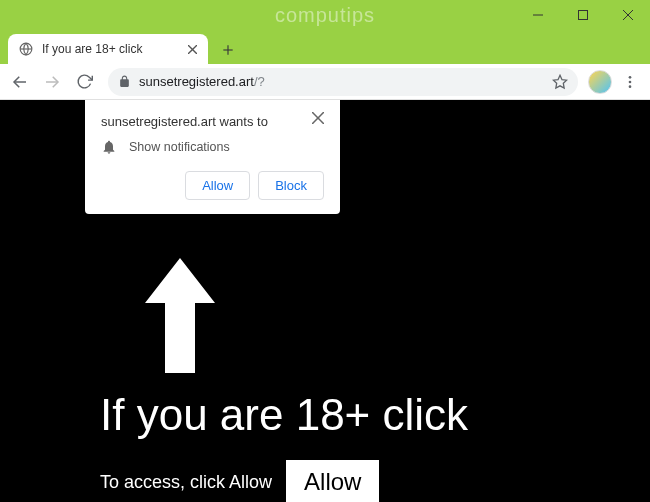 The image size is (650, 502). What do you see at coordinates (318, 119) in the screenshot?
I see `popup-close-button` at bounding box center [318, 119].